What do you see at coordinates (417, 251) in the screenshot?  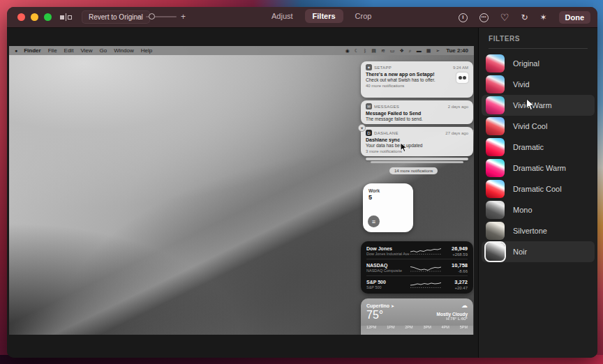 I see `stock-row-dow-jones: Dow Jones Dow Jones Industrial Ave... 26…` at bounding box center [417, 251].